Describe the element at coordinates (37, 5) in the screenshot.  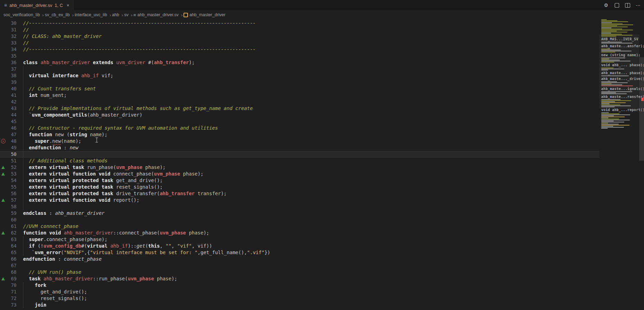
I see `tab-ahb-master-driver: ≡ ahb_master_driver.sv 1, C ×` at that location.